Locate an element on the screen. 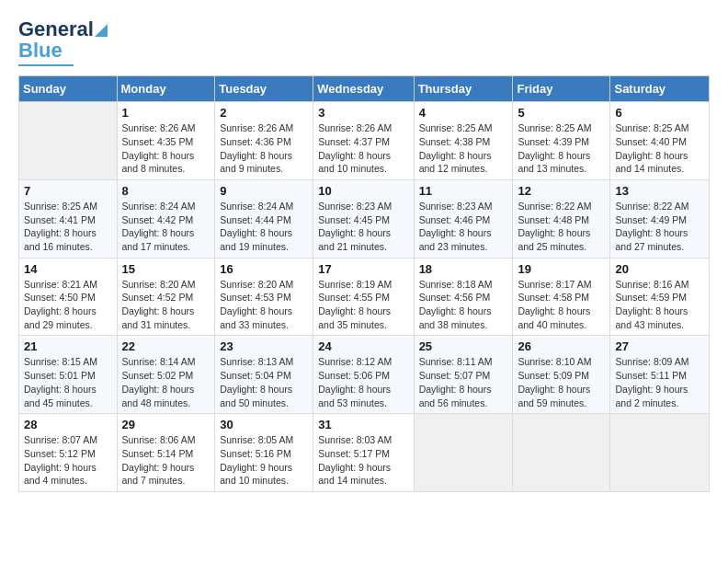 The width and height of the screenshot is (728, 563). day-number: 25 is located at coordinates (463, 346).